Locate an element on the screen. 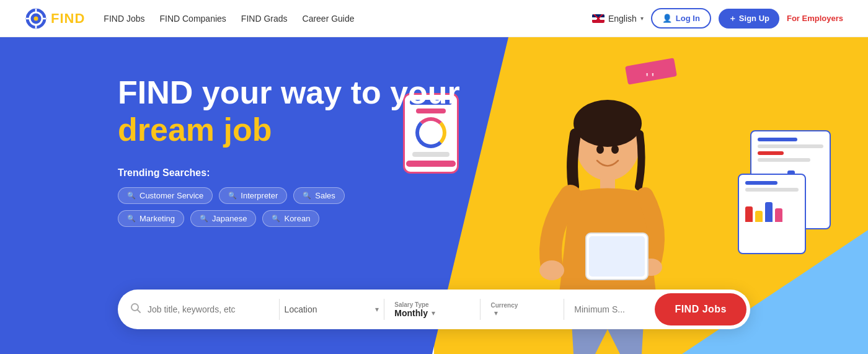  hero-title-white: FIND your way to your is located at coordinates (289, 93).